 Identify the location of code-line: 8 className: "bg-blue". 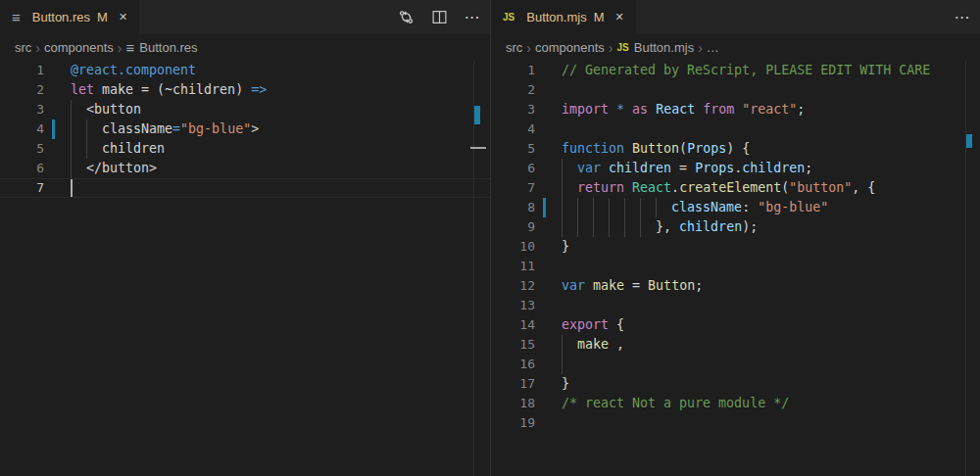
(735, 208).